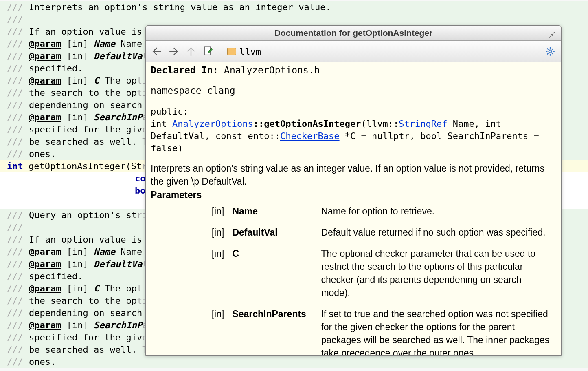 The width and height of the screenshot is (588, 371). What do you see at coordinates (353, 130) in the screenshot?
I see `signature: public: int AnalyzerOptions::getOptionAs…` at bounding box center [353, 130].